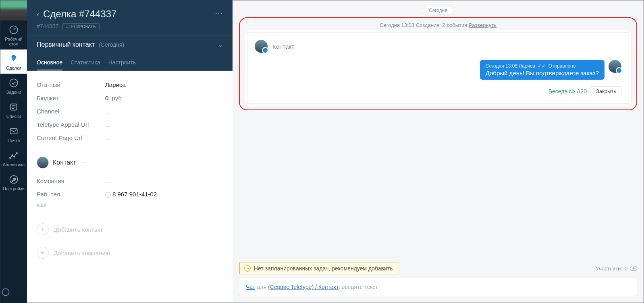 The image size is (644, 303). Describe the element at coordinates (14, 158) in the screenshot. I see `nav-analytics: Аналитика` at that location.